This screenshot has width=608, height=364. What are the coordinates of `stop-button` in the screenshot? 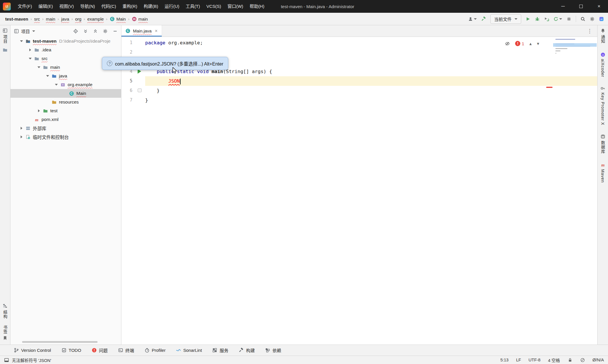 It's located at (569, 19).